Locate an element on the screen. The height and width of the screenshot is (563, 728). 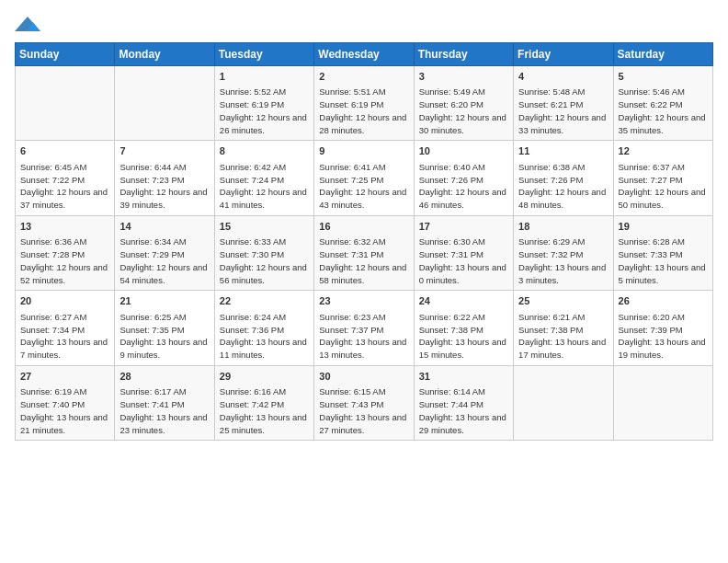
day-header-sunday: Sunday is located at coordinates (65, 55).